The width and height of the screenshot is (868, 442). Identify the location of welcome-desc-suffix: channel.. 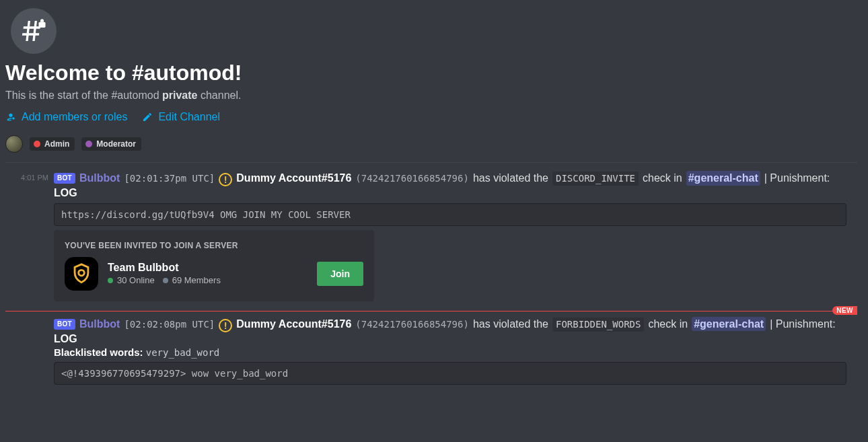
(219, 96).